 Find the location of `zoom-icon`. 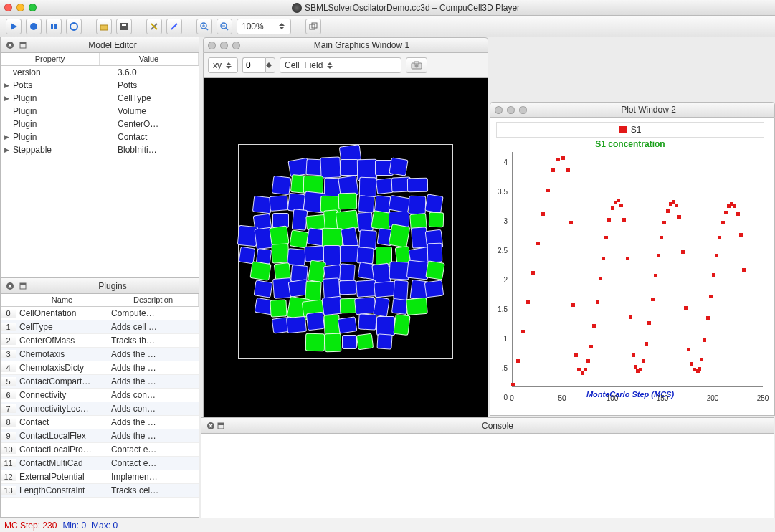

zoom-icon is located at coordinates (33, 7).